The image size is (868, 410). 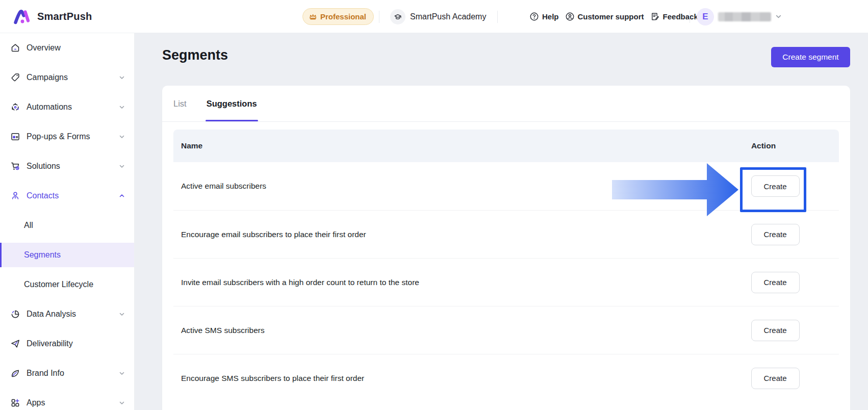 I want to click on brand: SmartPush, so click(x=53, y=16).